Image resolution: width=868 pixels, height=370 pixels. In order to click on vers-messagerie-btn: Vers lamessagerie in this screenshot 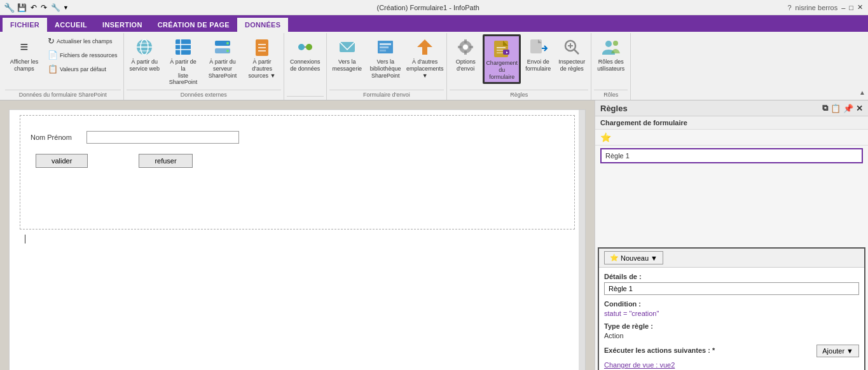, I will do `click(347, 55)`.